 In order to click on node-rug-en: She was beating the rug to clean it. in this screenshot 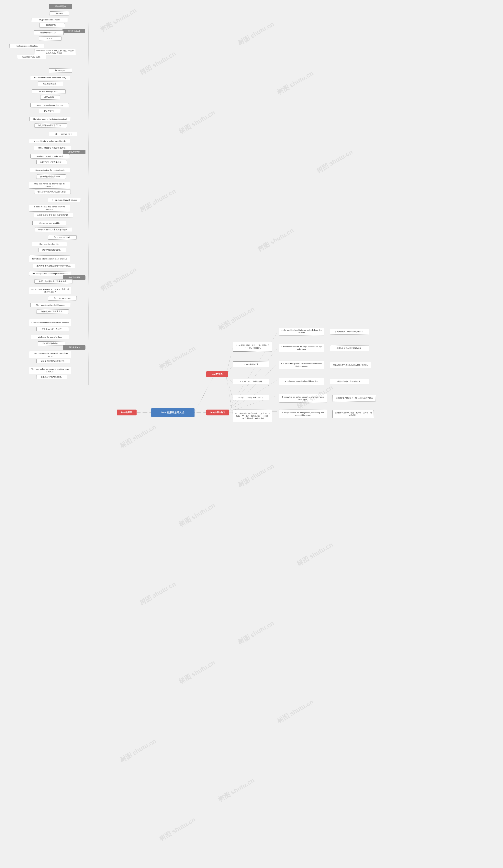, I will do `click(50, 170)`.